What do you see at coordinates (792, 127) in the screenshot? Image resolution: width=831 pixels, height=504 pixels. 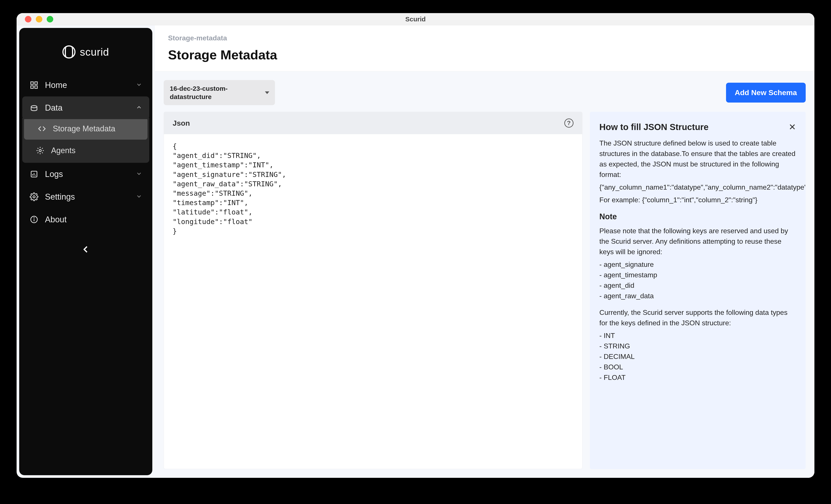 I see `close-icon: ✕` at bounding box center [792, 127].